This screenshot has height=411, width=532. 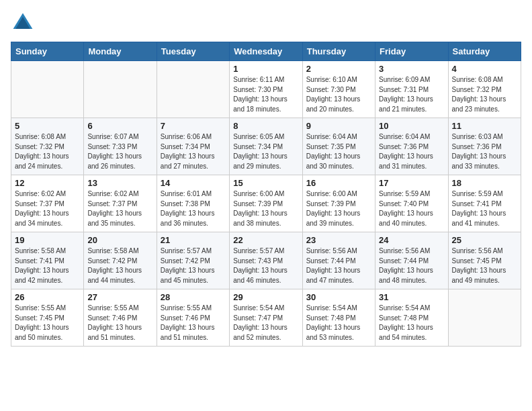 What do you see at coordinates (120, 204) in the screenshot?
I see `calendar-cell: 13Sunrise: 6:02 AM Sunset: 7:37 PM Dayli…` at bounding box center [120, 204].